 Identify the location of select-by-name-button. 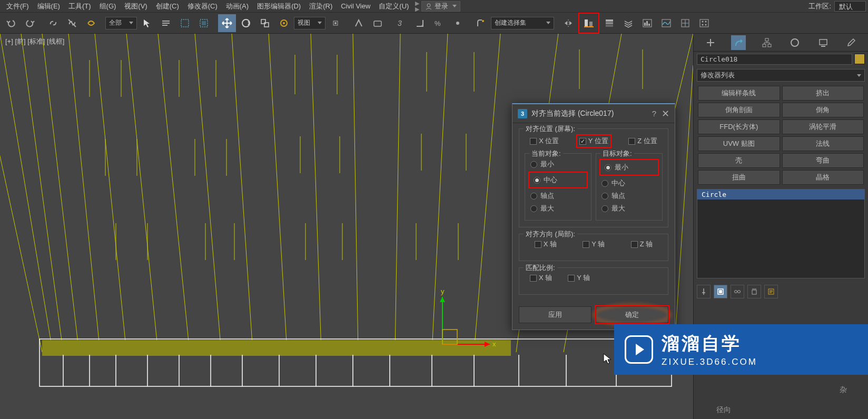
(166, 23).